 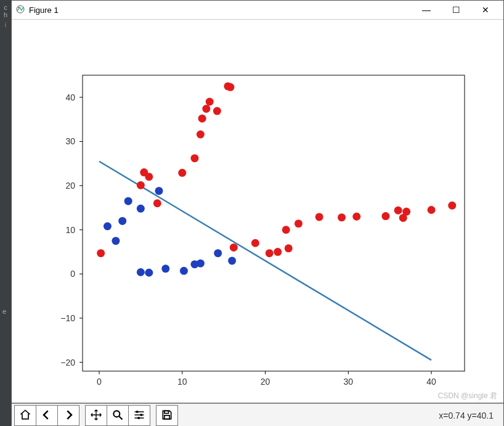 I want to click on zoom-button, so click(x=118, y=416).